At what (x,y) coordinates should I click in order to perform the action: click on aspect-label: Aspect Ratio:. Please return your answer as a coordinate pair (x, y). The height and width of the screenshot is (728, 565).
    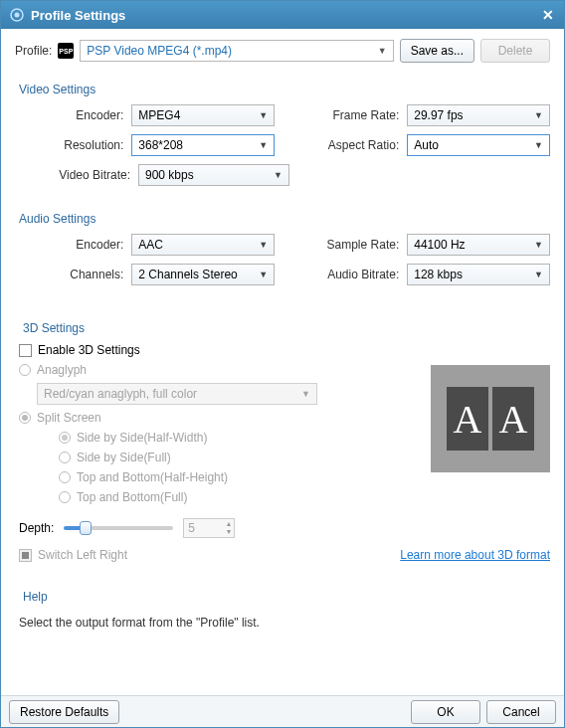
    Looking at the image, I should click on (356, 145).